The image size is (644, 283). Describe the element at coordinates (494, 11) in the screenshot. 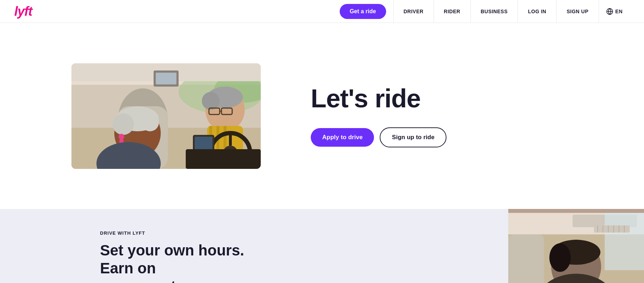

I see `nav-business: BUSINESS` at that location.